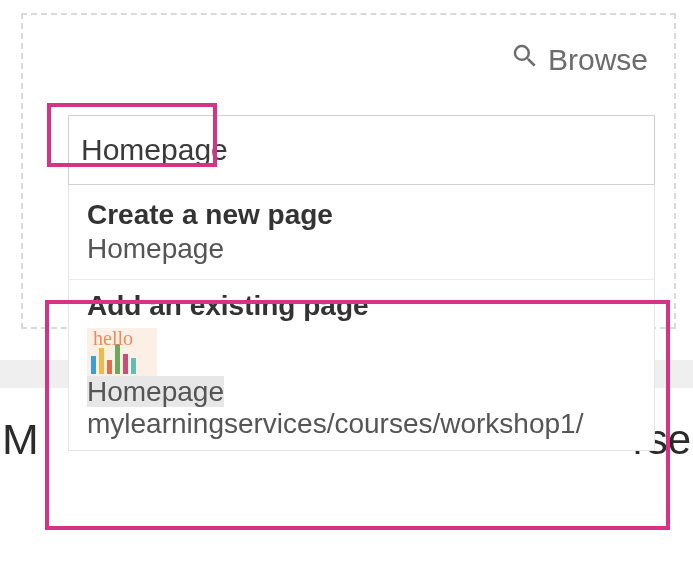 The height and width of the screenshot is (561, 693). Describe the element at coordinates (362, 392) in the screenshot. I see `existing-page-title: Homepage` at that location.